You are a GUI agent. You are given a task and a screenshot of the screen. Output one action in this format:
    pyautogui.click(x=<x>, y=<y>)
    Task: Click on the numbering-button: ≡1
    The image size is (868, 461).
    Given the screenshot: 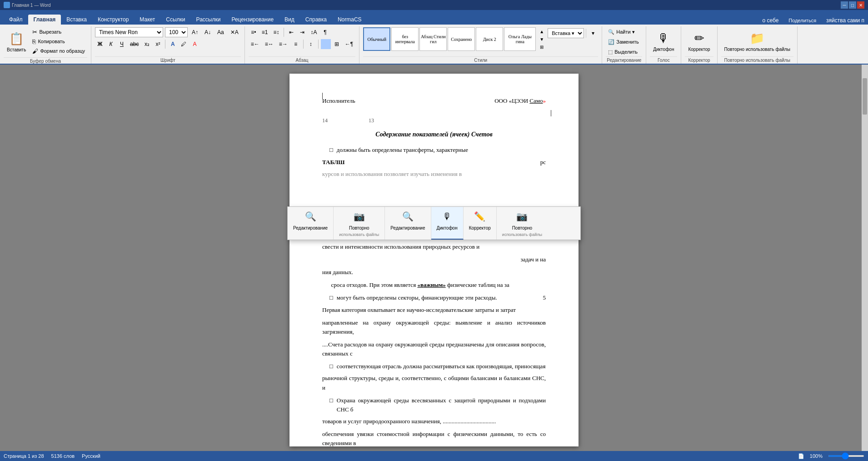 What is the action you would take?
    pyautogui.click(x=265, y=32)
    